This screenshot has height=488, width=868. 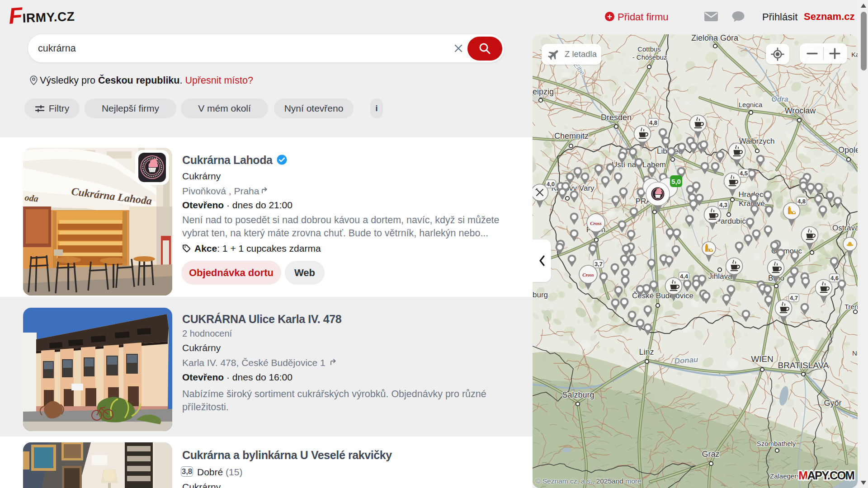 What do you see at coordinates (540, 295) in the screenshot?
I see `svg-text: burg` at bounding box center [540, 295].